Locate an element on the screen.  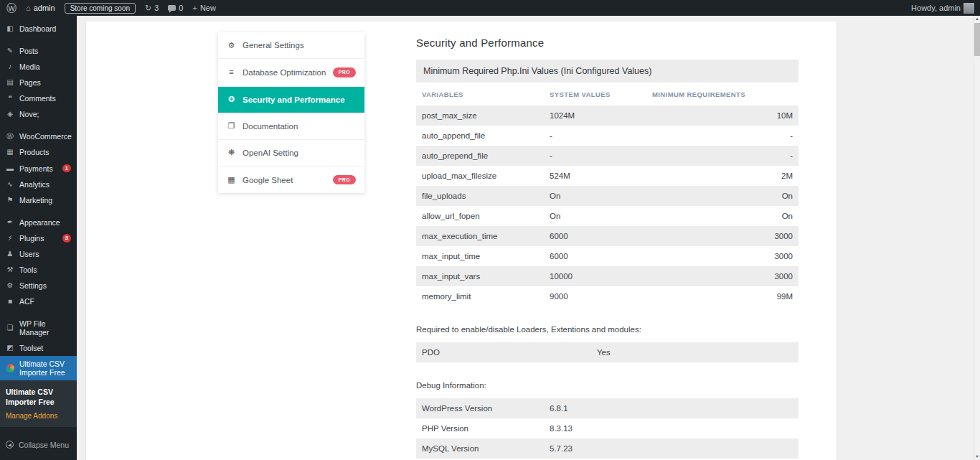
sidebar-item-tools: ⚒ Tools is located at coordinates (39, 270).